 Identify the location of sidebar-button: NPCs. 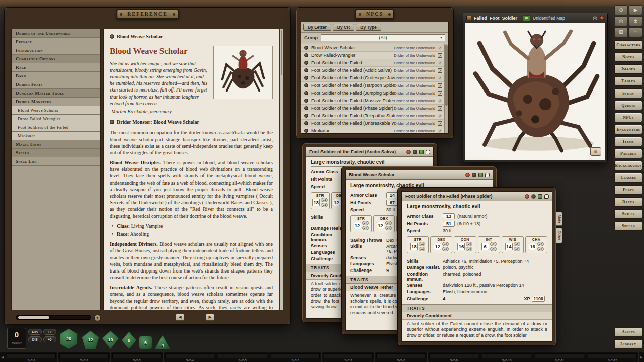
(628, 118).